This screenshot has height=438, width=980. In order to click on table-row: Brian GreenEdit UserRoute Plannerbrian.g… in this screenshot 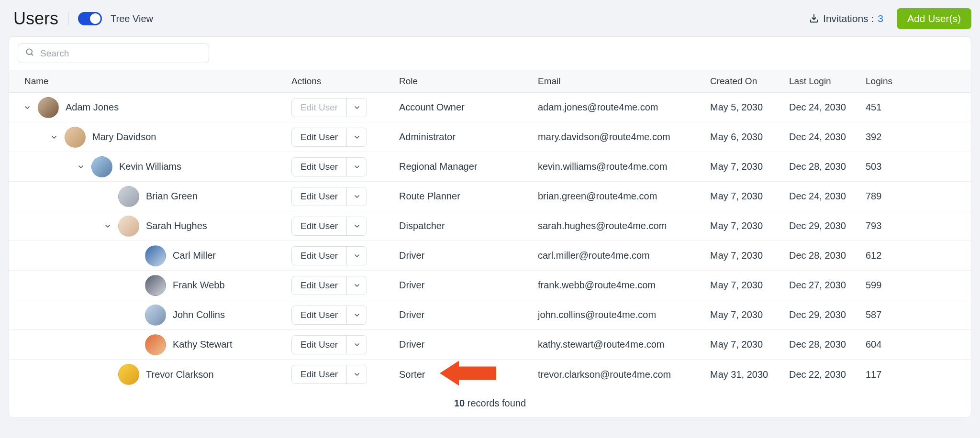, I will do `click(490, 197)`.